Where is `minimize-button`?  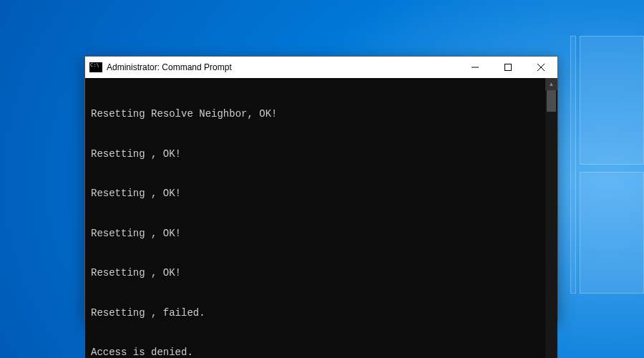 minimize-button is located at coordinates (475, 67).